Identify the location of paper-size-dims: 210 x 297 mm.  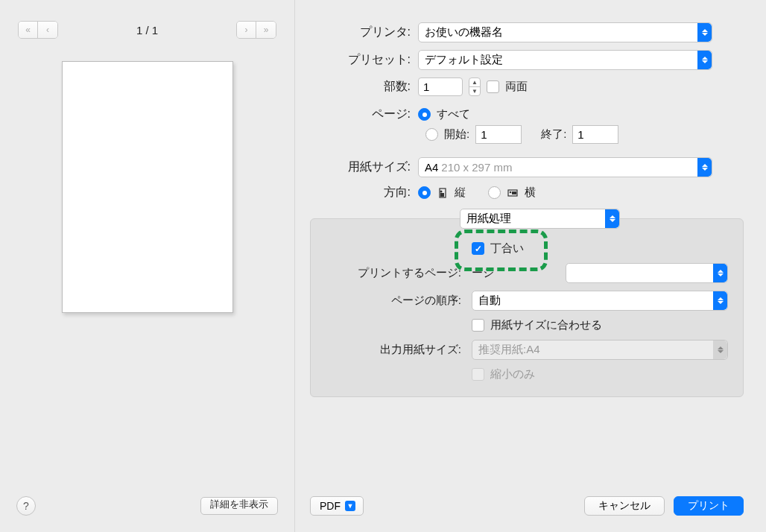
(477, 167).